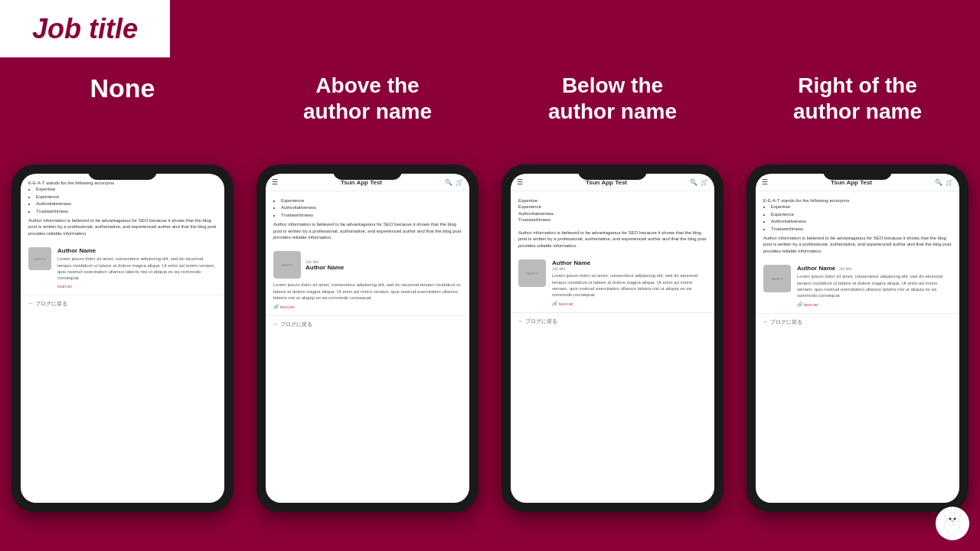  I want to click on cart-icon: 🛒, so click(459, 182).